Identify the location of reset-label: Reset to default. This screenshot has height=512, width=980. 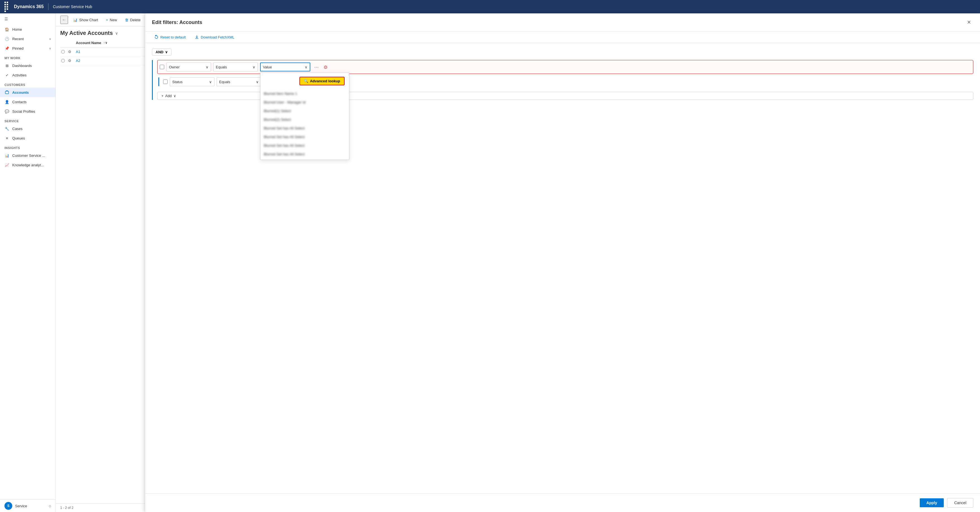
(173, 37).